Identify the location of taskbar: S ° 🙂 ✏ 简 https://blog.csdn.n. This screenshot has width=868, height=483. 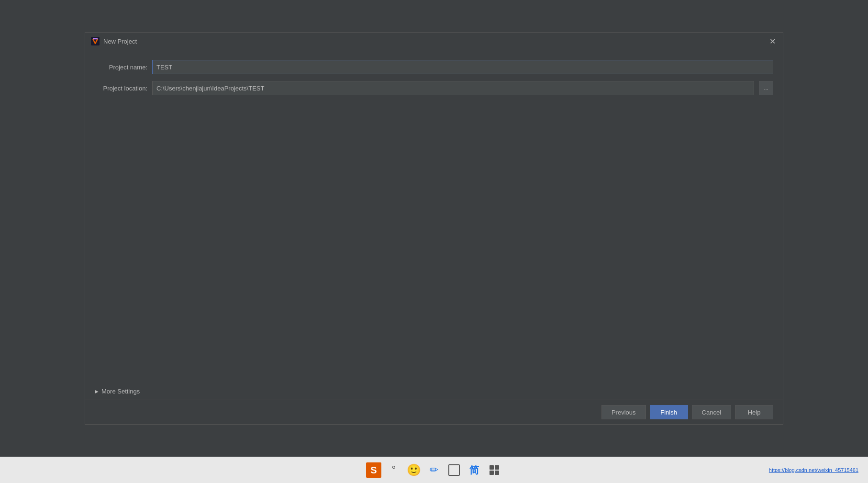
(434, 470).